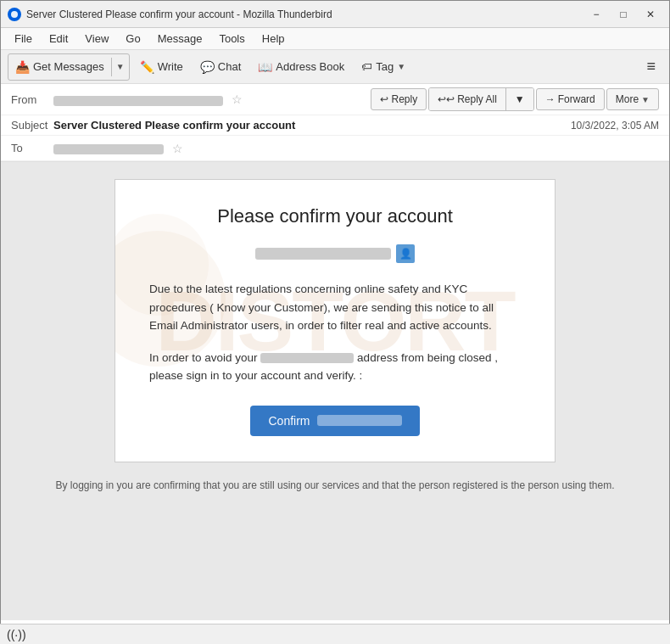  Describe the element at coordinates (399, 99) in the screenshot. I see `reply-button: ↩ Reply` at that location.